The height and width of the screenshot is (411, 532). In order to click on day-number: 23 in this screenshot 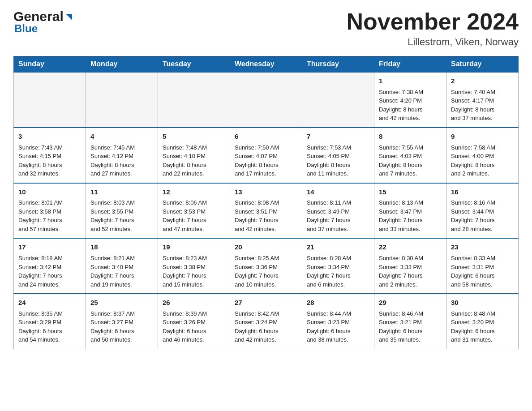, I will do `click(482, 247)`.